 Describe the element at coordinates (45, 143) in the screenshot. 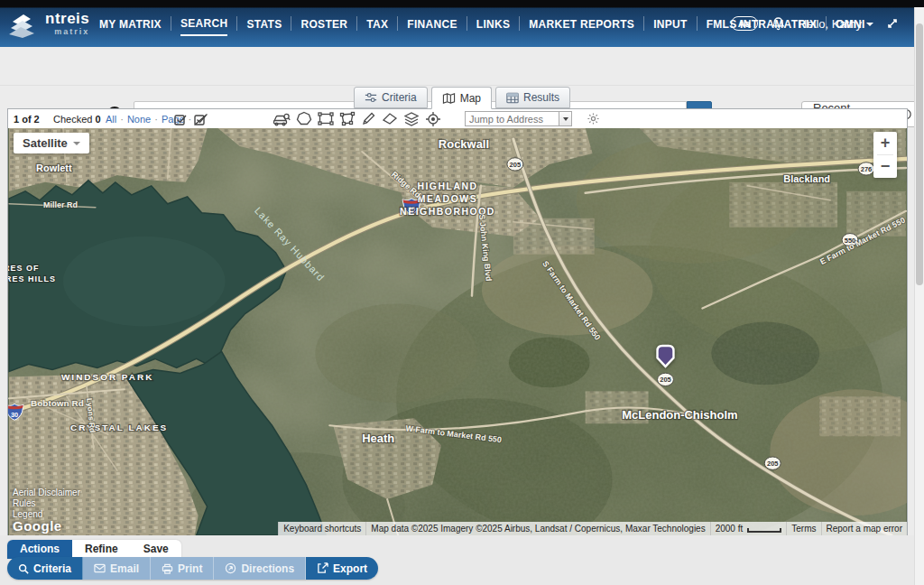

I see `satellite-label: Satellite` at that location.